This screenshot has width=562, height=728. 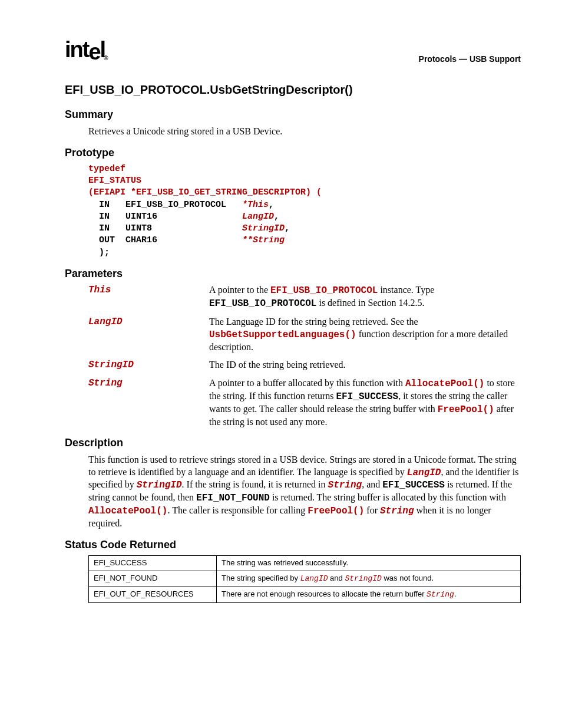 I want to click on section-label: Protocols — USB Support, so click(x=470, y=59).